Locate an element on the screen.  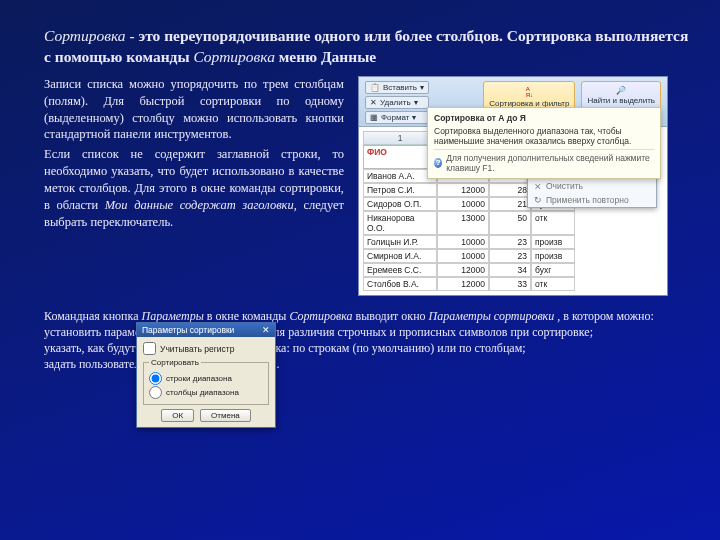
paste-icon: 📋 is located at coordinates (375, 88).